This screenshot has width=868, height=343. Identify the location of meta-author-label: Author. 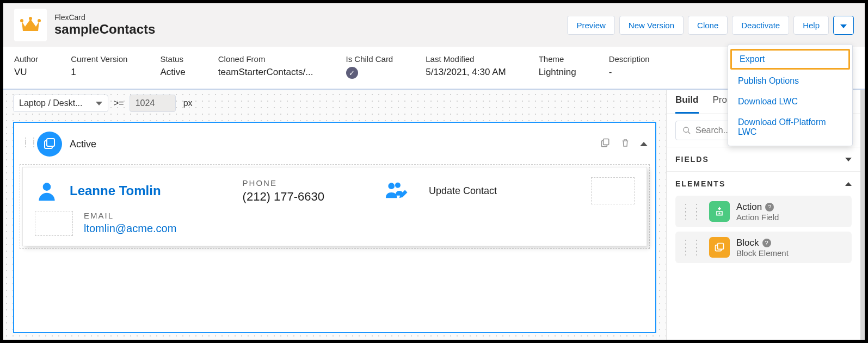
(26, 59).